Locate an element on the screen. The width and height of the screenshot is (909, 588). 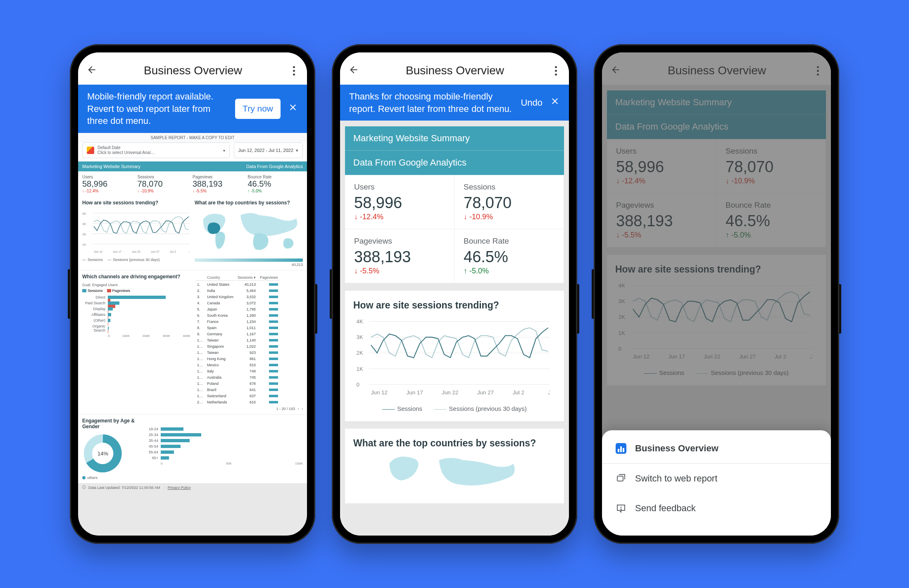
sheet-current-page: Business Overview is located at coordinates (716, 448).